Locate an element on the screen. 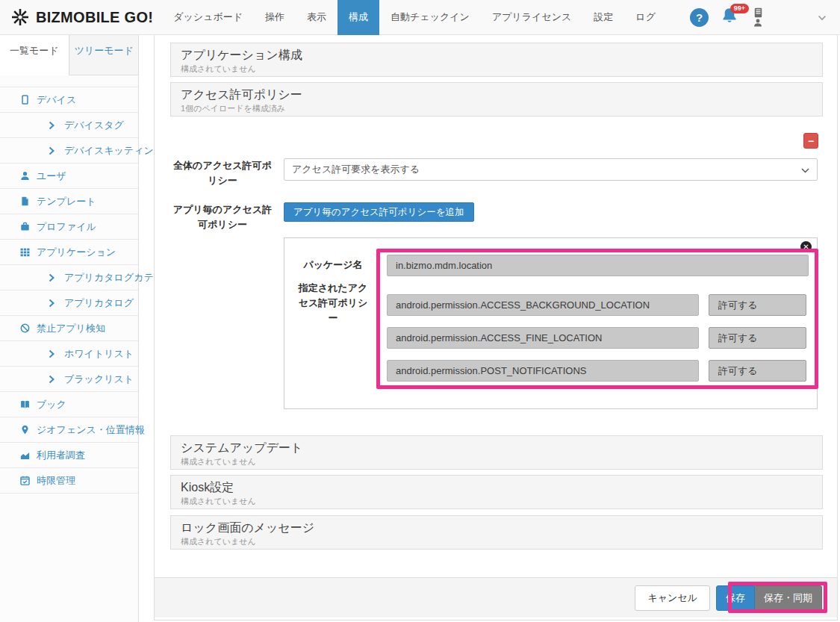  section-title: アクセス許可ポリシー is located at coordinates (497, 94).